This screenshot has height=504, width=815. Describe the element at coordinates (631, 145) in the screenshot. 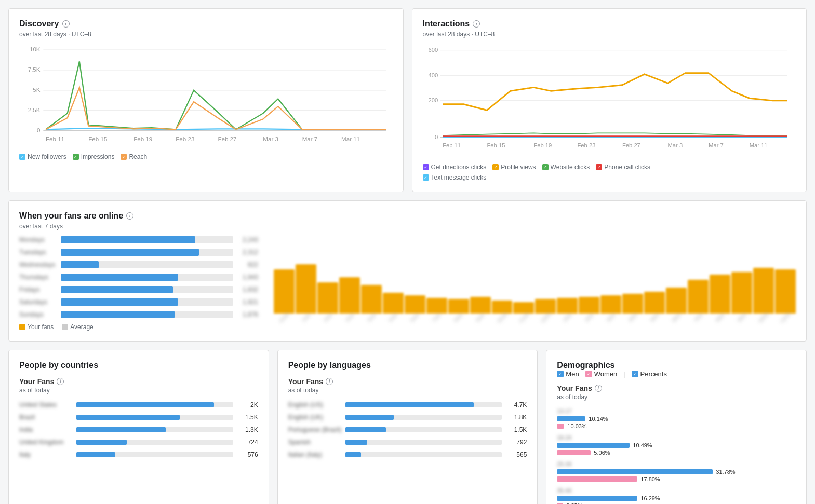

I see `svg-text: Feb 27` at that location.